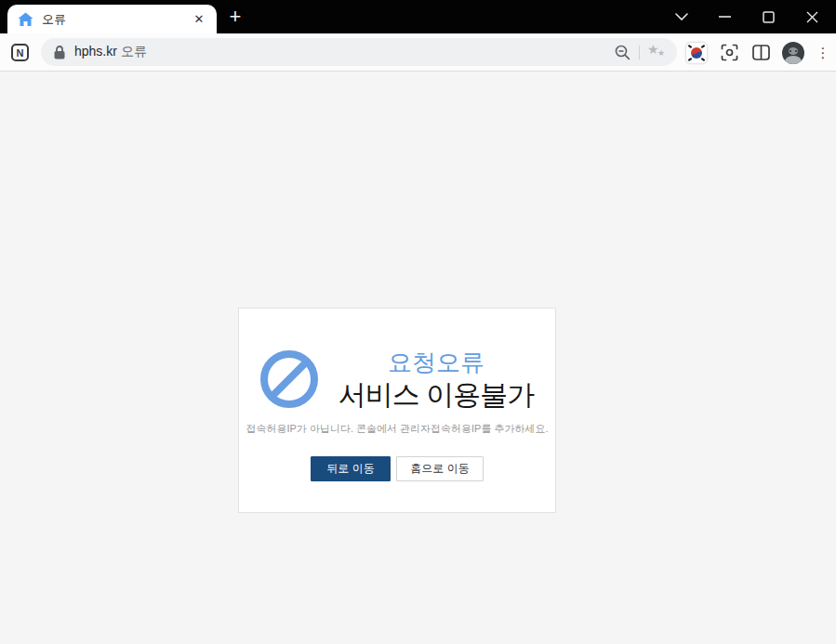 The height and width of the screenshot is (644, 836). Describe the element at coordinates (436, 394) in the screenshot. I see `error-subtitle: 서비스 이용불가` at that location.